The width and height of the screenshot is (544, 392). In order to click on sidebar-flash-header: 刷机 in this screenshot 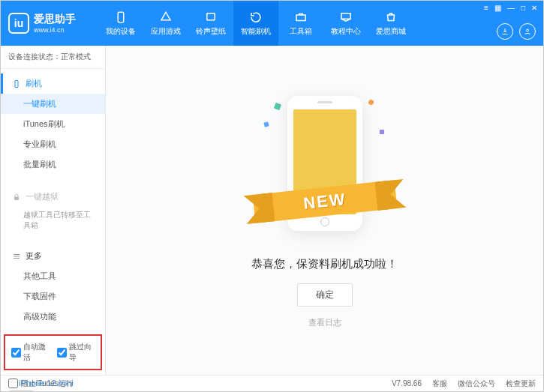, I will do `click(53, 84)`.